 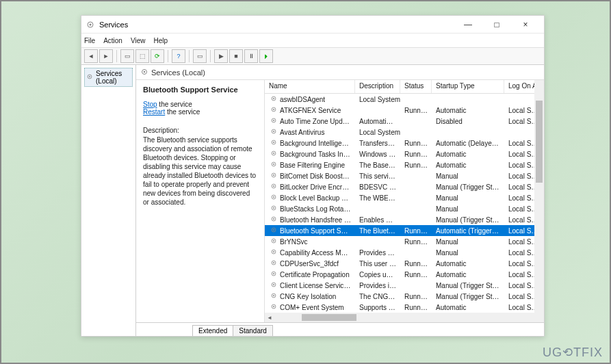 I want to click on watermark: UG⟲TFIX, so click(x=573, y=352).